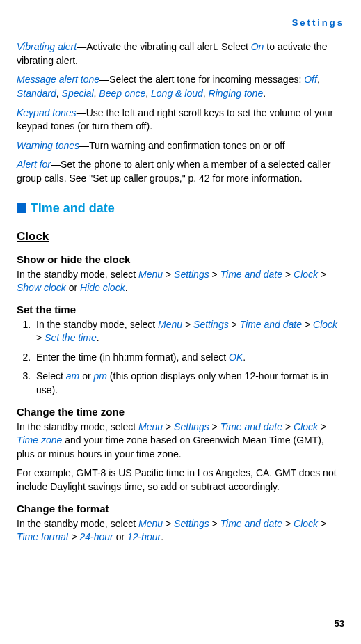  What do you see at coordinates (42, 288) in the screenshot?
I see `menu-path: Show clock` at bounding box center [42, 288].